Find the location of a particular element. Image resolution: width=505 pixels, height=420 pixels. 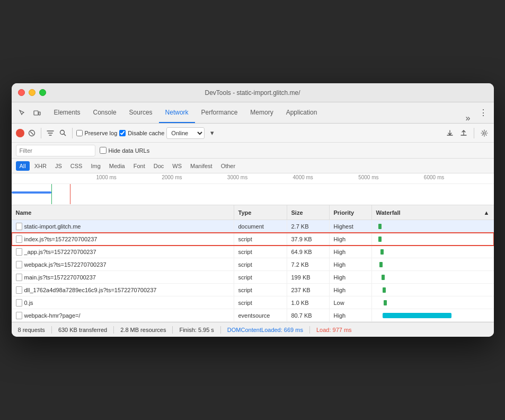

table-row: index.js?ts=1572270700237 script 37.9 KB… is located at coordinates (253, 239).